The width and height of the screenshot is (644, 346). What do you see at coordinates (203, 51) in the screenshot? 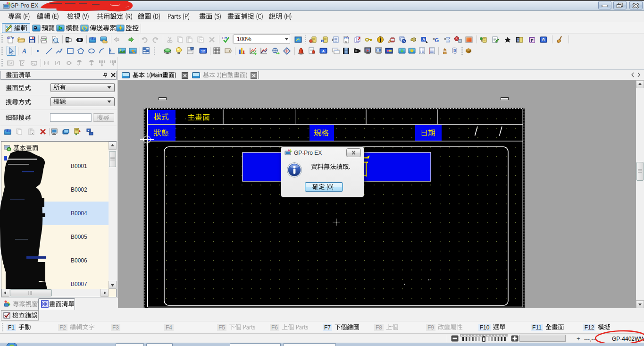
I see `svg-text: 12` at bounding box center [203, 51].